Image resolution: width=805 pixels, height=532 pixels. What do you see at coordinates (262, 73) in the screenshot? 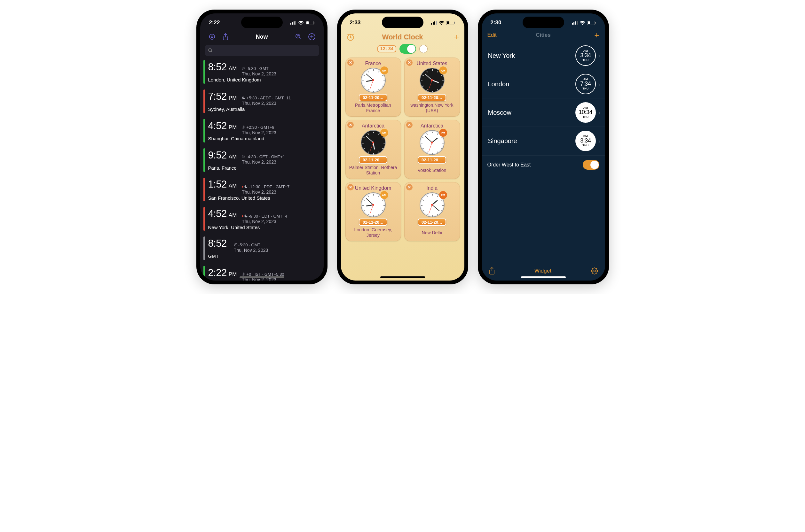
I see `city-row: 8:52 AM -5:30 · GMT Thu, Nov 2, 2023 Lon…` at bounding box center [262, 73].